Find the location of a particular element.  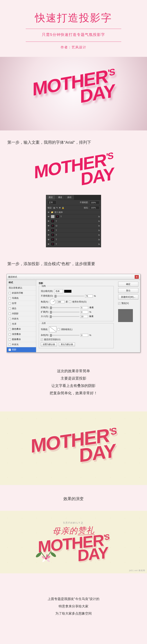

angle-input is located at coordinates (61, 302).